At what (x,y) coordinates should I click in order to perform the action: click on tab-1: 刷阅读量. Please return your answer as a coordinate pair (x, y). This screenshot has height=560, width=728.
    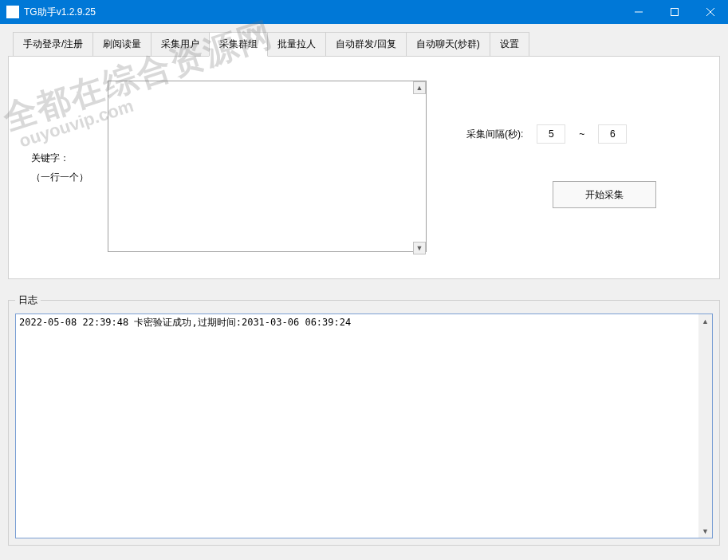
    Looking at the image, I should click on (122, 44).